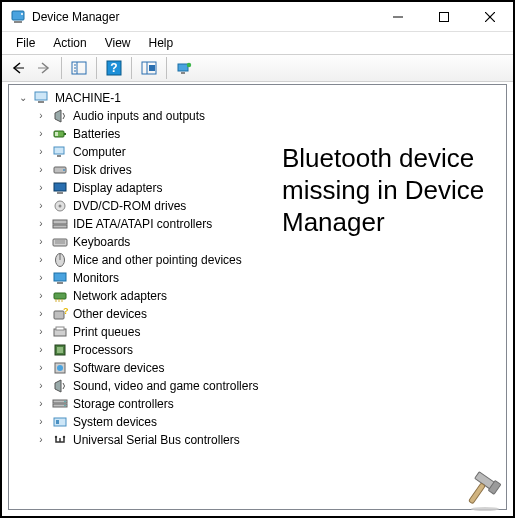  Describe the element at coordinates (118, 188) in the screenshot. I see `tree-item-label: Display adapters` at that location.